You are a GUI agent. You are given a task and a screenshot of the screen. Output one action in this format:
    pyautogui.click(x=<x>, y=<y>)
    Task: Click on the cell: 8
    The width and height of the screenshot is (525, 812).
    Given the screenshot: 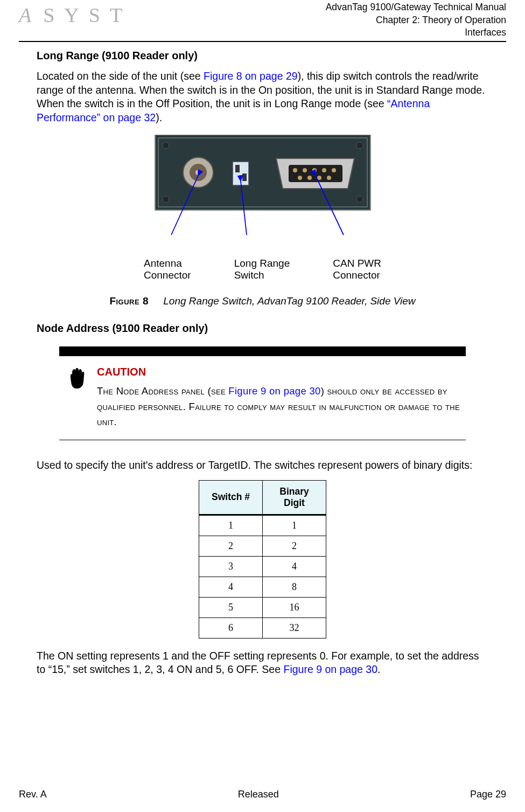 What is the action you would take?
    pyautogui.click(x=295, y=587)
    